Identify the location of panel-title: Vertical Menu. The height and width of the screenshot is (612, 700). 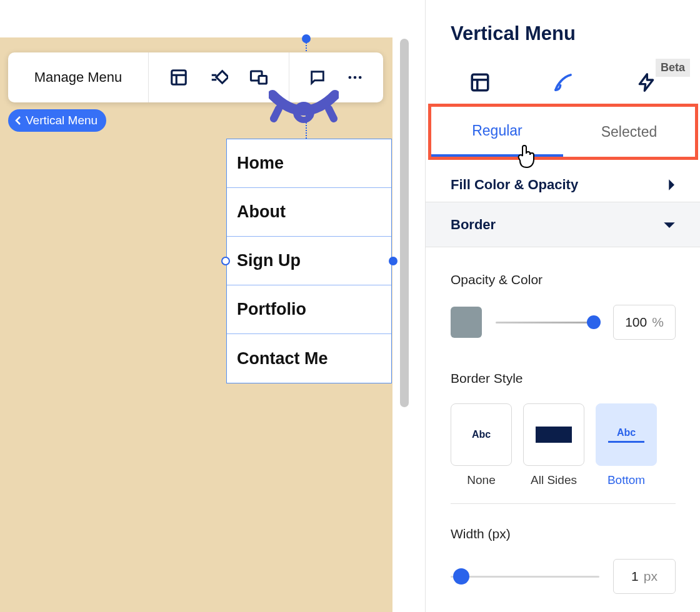
(562, 22).